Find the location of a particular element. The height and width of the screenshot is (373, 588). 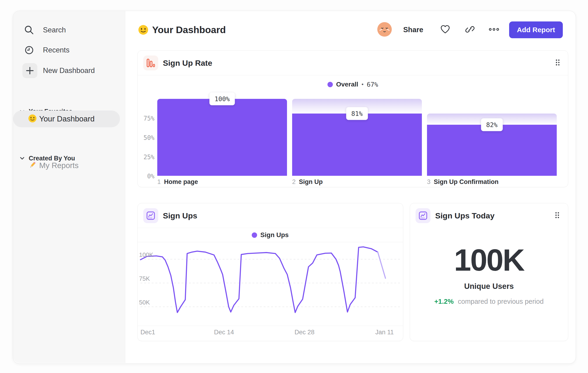

y-axis-tick: 25% is located at coordinates (146, 157).